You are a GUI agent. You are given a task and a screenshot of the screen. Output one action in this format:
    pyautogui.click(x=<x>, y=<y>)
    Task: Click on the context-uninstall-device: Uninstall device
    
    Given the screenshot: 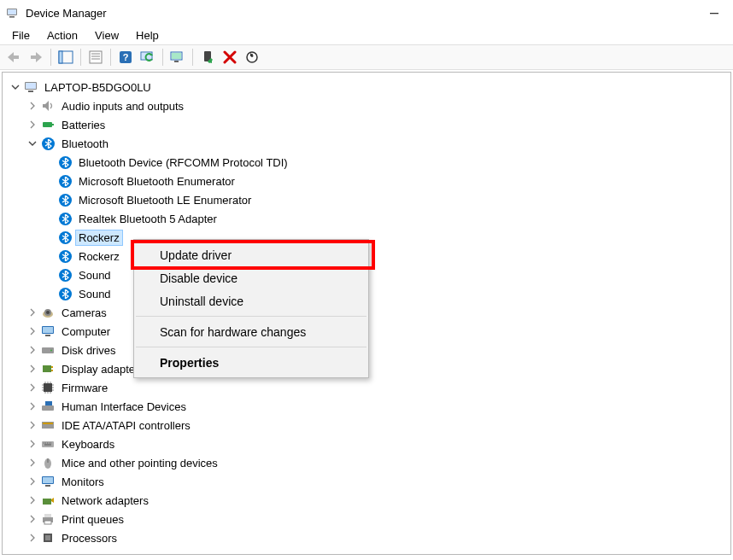 What is the action you would take?
    pyautogui.click(x=251, y=300)
    